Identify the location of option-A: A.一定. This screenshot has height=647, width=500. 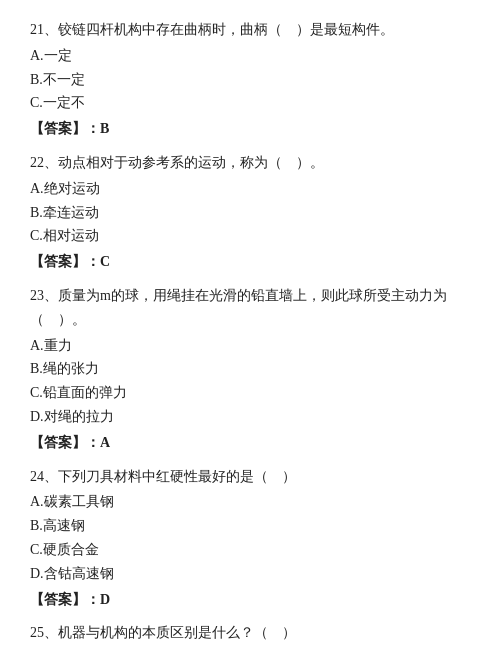
(250, 56).